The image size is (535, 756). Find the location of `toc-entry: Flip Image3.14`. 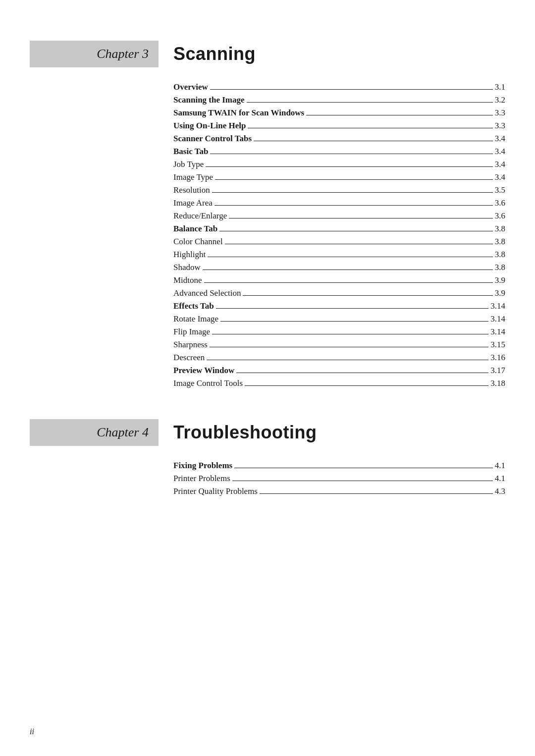

toc-entry: Flip Image3.14 is located at coordinates (339, 332).